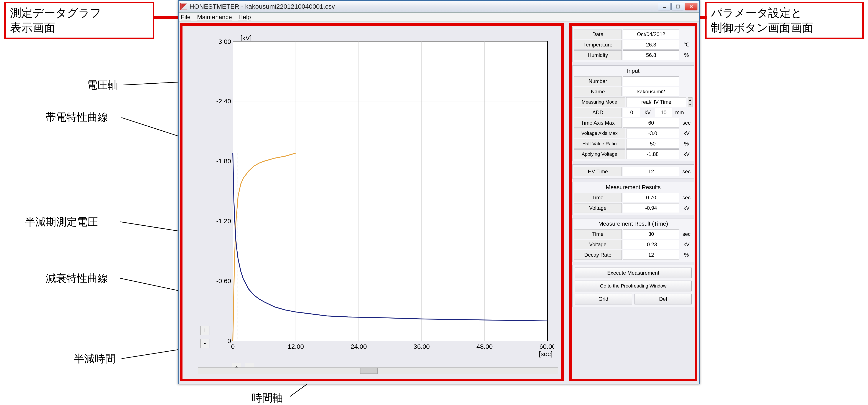 This screenshot has height=405, width=868. Describe the element at coordinates (679, 113) in the screenshot. I see `add-mm-unit: mm` at that location.